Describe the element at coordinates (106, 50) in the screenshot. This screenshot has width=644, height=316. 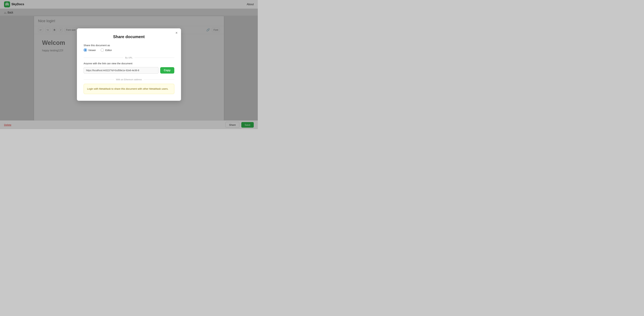
I see `editor-radio-option: Editor` at that location.